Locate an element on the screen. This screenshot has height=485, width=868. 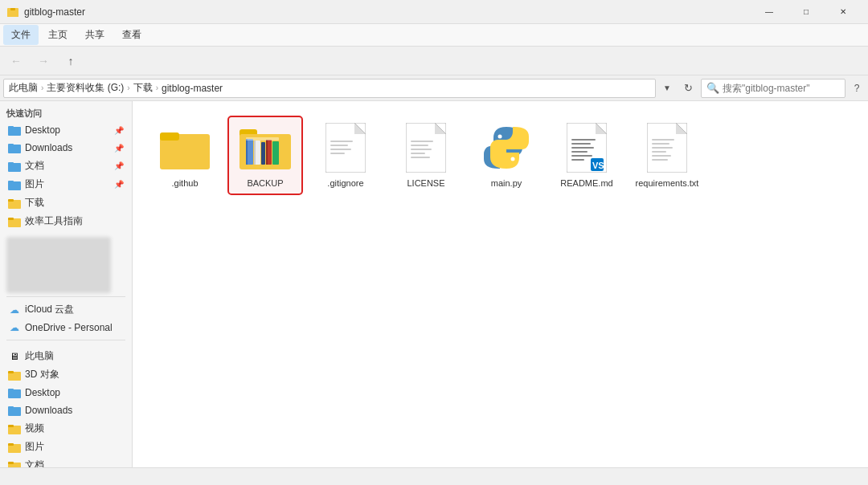
file-name-mainpy: main.py is located at coordinates (506, 183).